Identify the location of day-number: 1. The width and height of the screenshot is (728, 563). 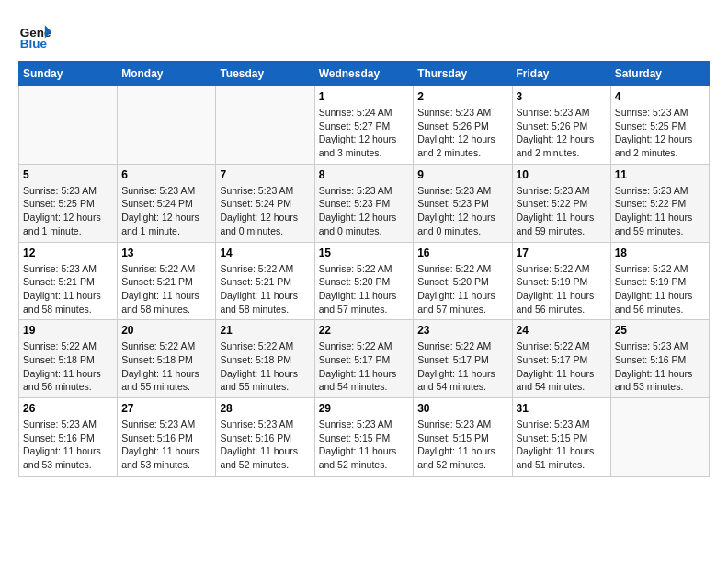
(364, 97).